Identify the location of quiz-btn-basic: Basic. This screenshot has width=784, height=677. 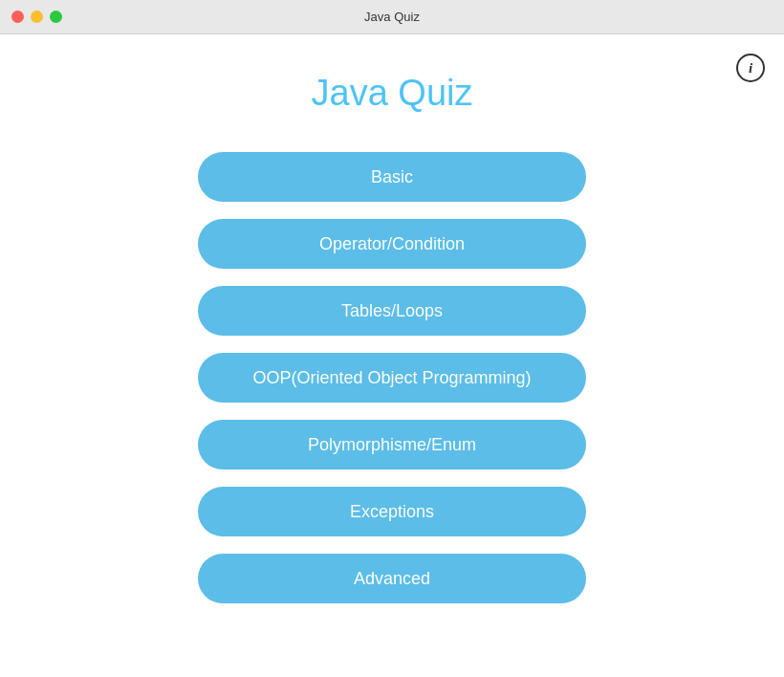
(392, 177).